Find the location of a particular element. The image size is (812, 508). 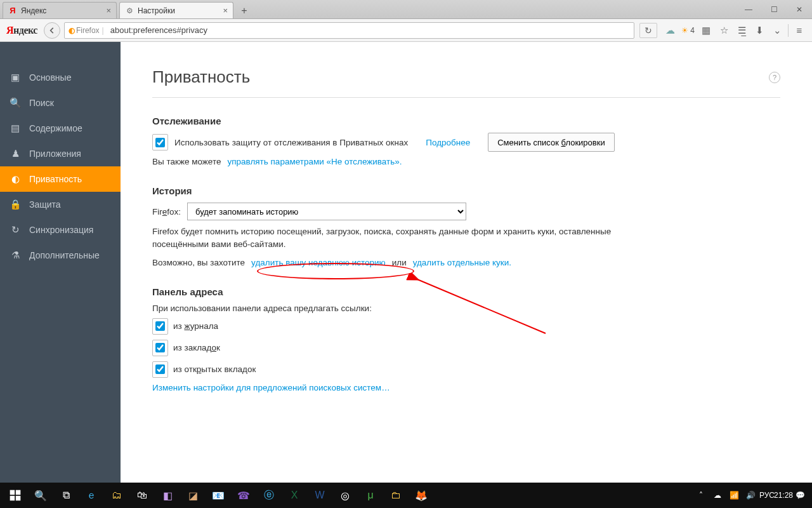

extension-icon: ▦ is located at coordinates (706, 30).